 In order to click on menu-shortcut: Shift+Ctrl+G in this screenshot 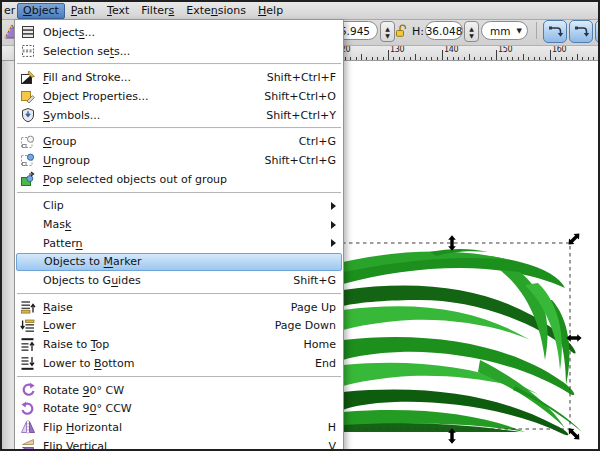, I will do `click(300, 160)`.